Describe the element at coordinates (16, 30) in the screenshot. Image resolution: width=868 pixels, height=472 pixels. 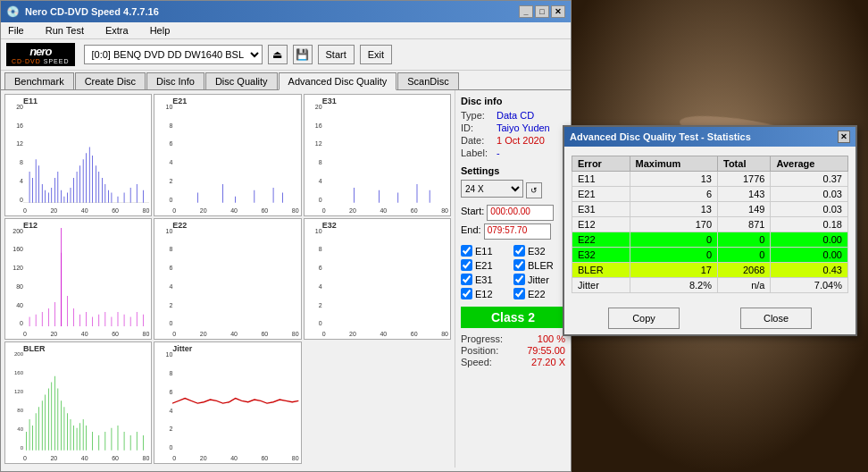
I see `menu-file: File` at that location.